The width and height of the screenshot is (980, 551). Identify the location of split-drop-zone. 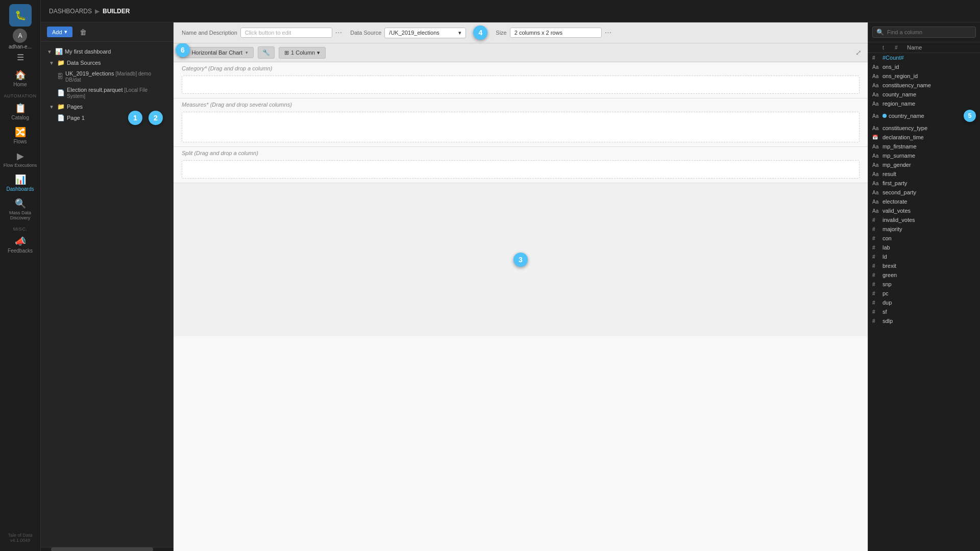
(521, 169).